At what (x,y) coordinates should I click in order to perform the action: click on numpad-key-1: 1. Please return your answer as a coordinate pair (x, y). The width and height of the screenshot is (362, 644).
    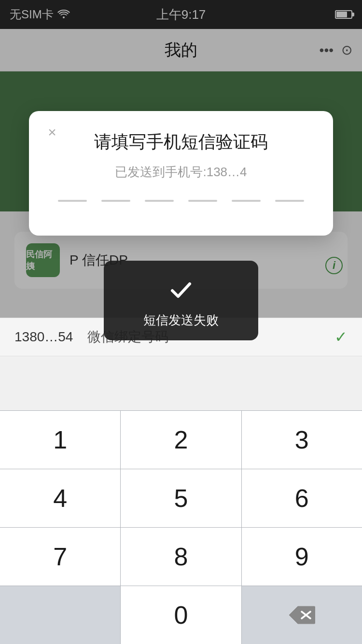
    Looking at the image, I should click on (60, 440).